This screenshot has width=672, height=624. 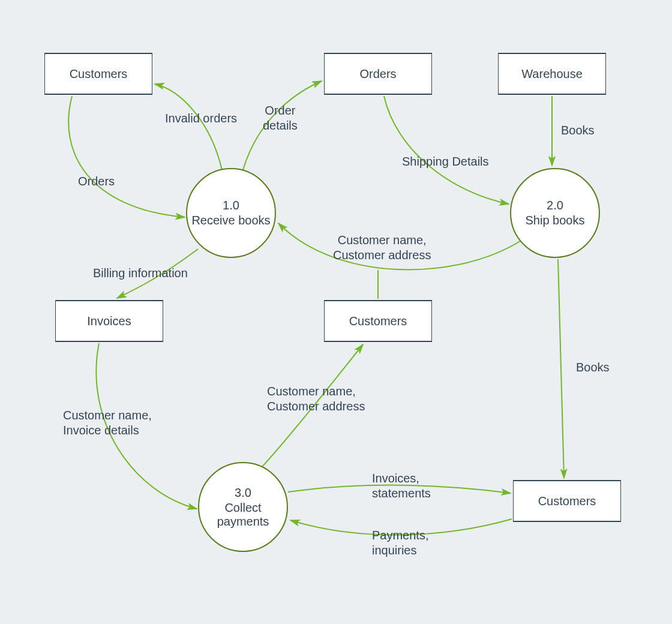 I want to click on flow-label-shipping-details: Shipping Details, so click(x=445, y=162).